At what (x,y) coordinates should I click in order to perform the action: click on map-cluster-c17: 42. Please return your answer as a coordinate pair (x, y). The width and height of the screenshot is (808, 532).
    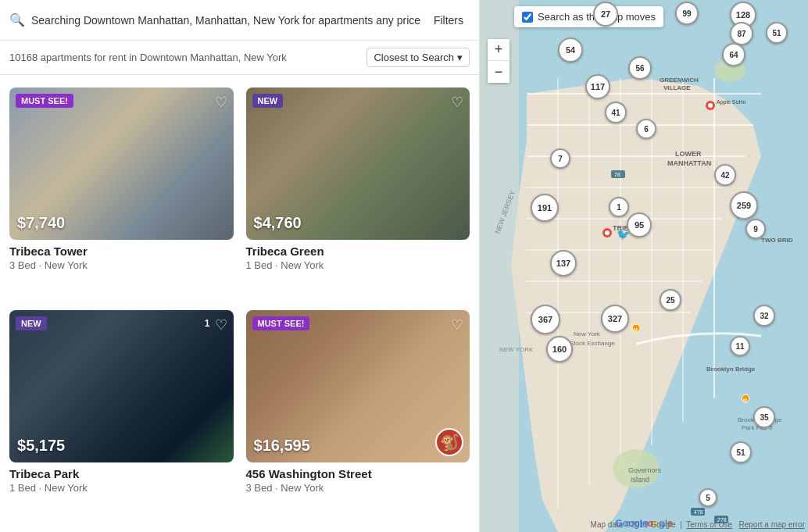
    Looking at the image, I should click on (725, 175).